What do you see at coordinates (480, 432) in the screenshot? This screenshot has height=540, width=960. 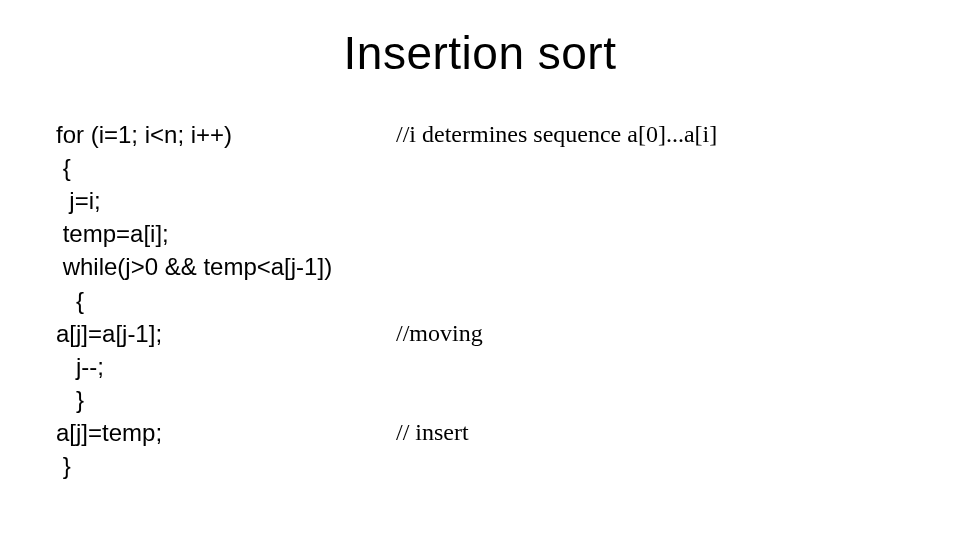 I see `code-row: a[j]=temp; // insert` at bounding box center [480, 432].